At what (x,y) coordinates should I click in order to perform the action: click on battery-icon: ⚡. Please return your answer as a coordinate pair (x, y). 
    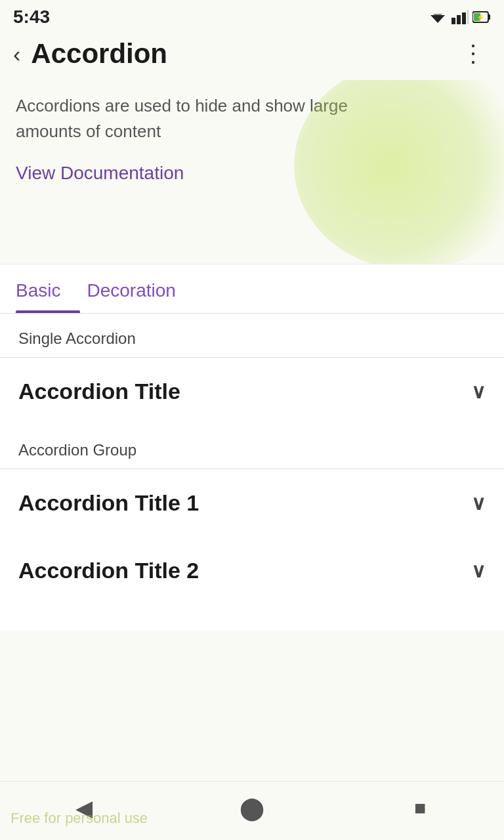
    Looking at the image, I should click on (482, 17).